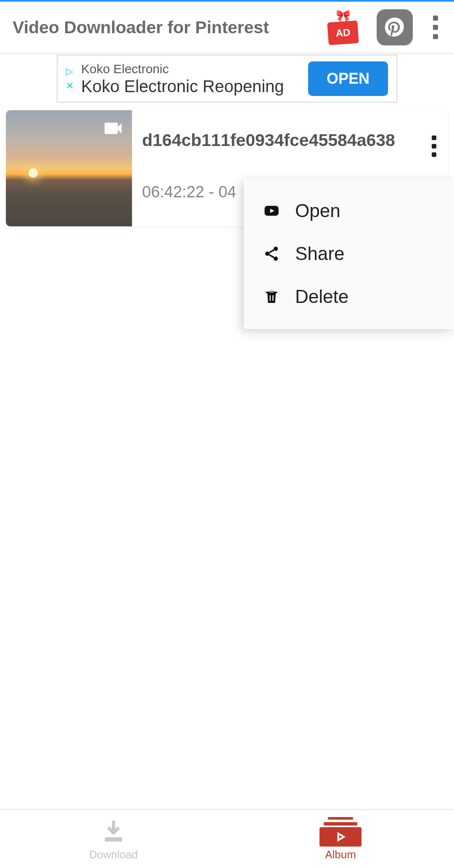  What do you see at coordinates (340, 832) in the screenshot?
I see `album-icon` at bounding box center [340, 832].